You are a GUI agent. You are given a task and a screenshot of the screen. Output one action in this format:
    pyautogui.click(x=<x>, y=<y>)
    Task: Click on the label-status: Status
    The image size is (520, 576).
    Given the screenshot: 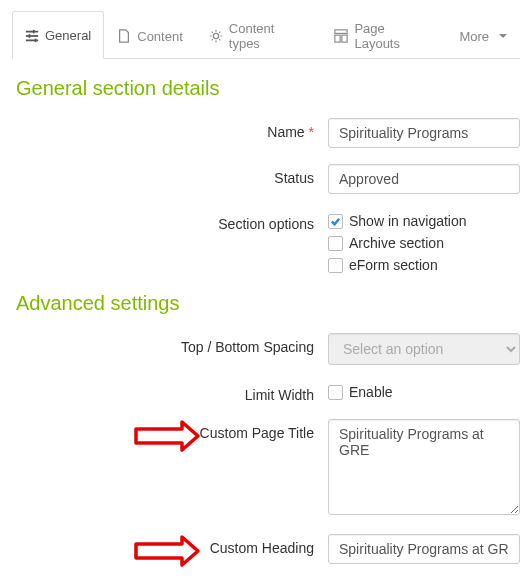 What is the action you would take?
    pyautogui.click(x=164, y=175)
    